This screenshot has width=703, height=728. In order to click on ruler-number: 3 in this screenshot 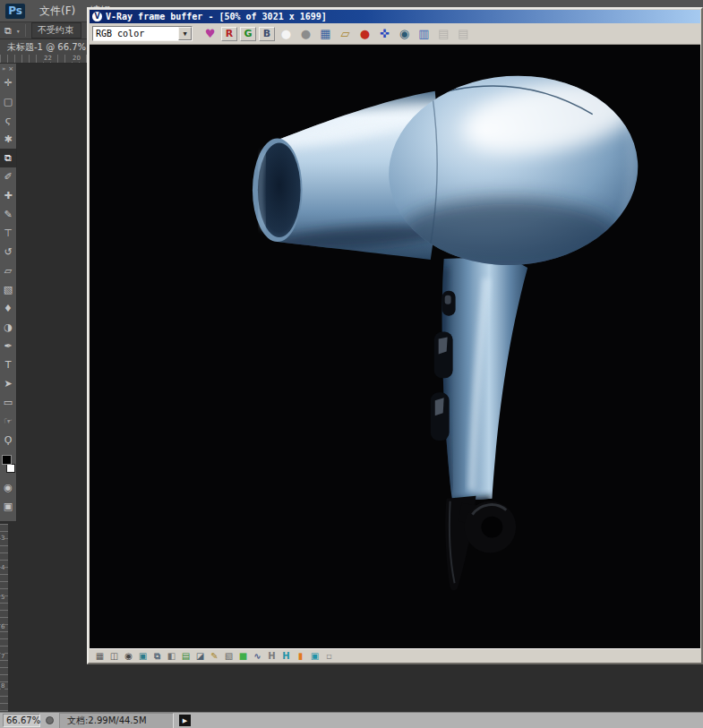, I will do `click(3, 538)`.